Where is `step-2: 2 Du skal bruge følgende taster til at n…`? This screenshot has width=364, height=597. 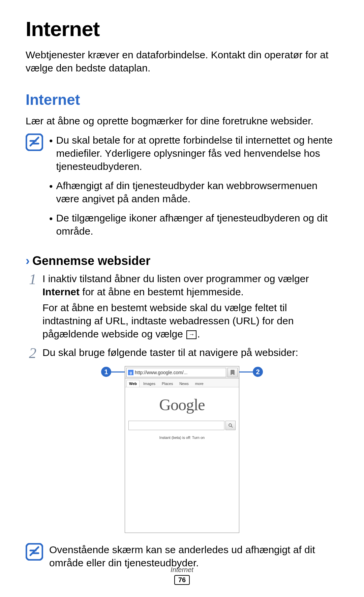
step-2: 2 Du skal bruge følgende taster til at n… is located at coordinates (182, 353).